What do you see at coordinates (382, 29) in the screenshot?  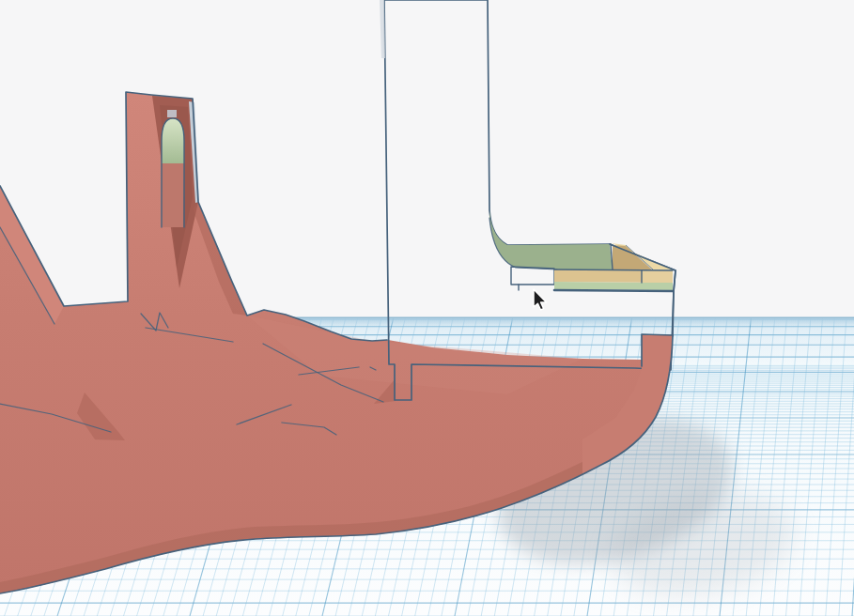 I see `column-edge-highlight` at bounding box center [382, 29].